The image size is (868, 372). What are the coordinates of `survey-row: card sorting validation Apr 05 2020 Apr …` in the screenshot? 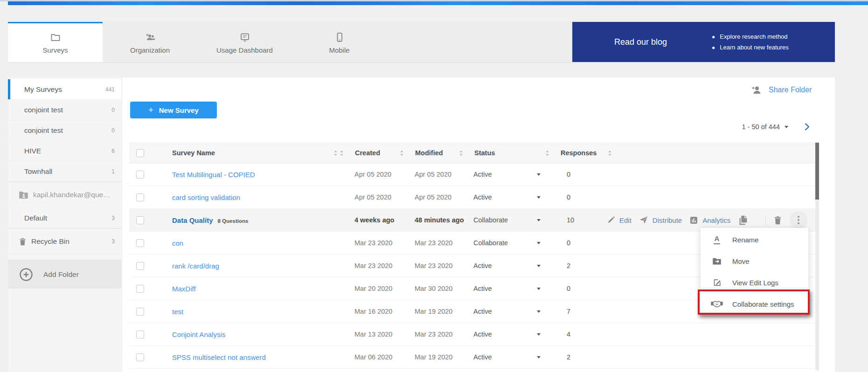 It's located at (472, 198).